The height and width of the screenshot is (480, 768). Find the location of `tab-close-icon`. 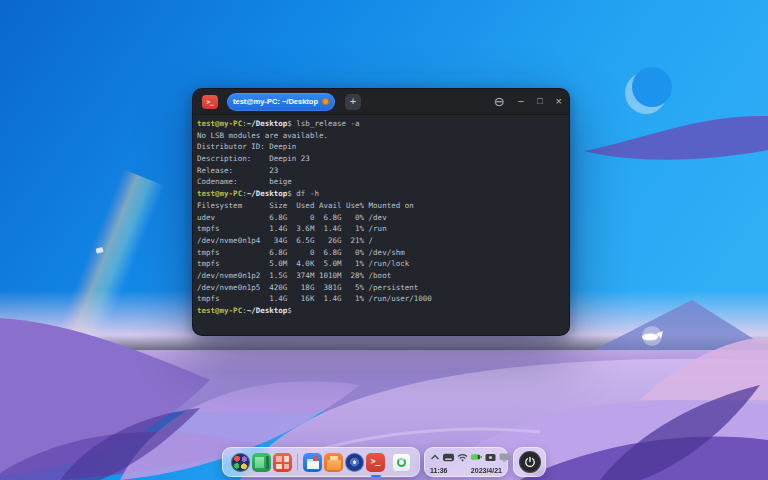

tab-close-icon is located at coordinates (326, 102).